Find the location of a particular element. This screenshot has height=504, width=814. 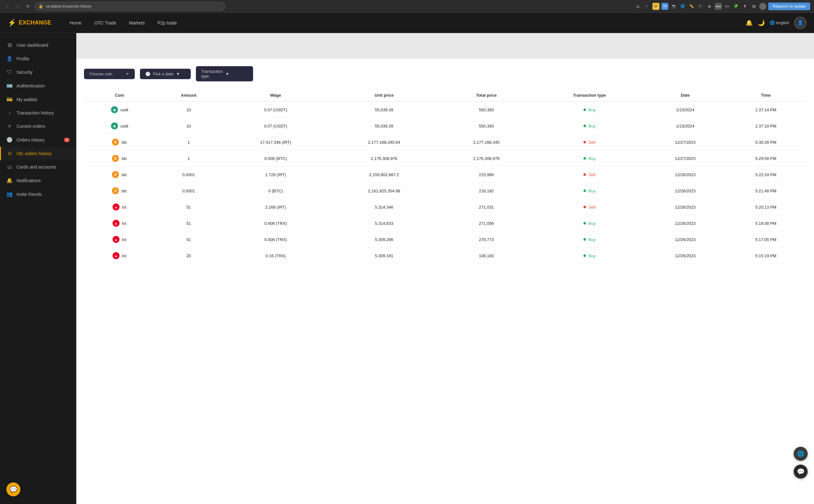

bookmark-icon: ☆ is located at coordinates (647, 7).